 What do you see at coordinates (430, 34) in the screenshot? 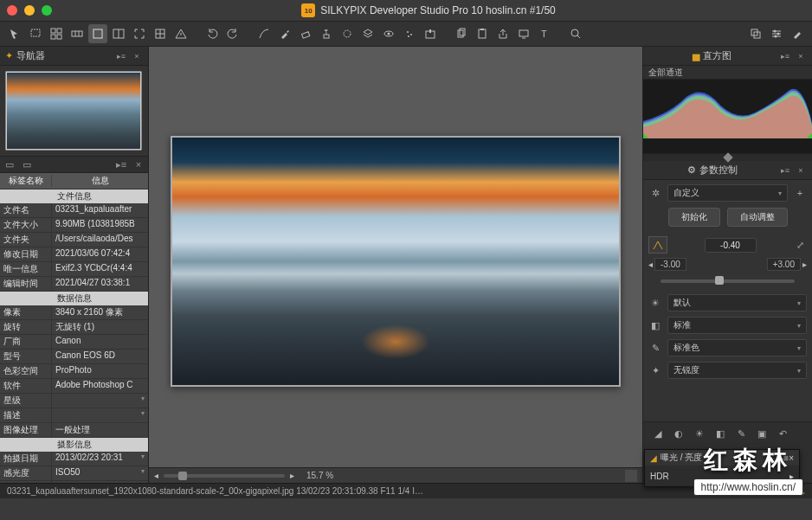
I see `export-icon` at bounding box center [430, 34].